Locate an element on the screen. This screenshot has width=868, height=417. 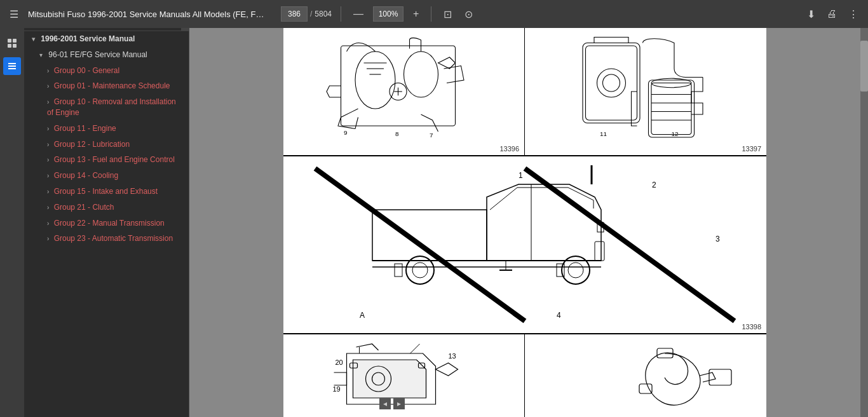
current-page-input is located at coordinates (294, 14).